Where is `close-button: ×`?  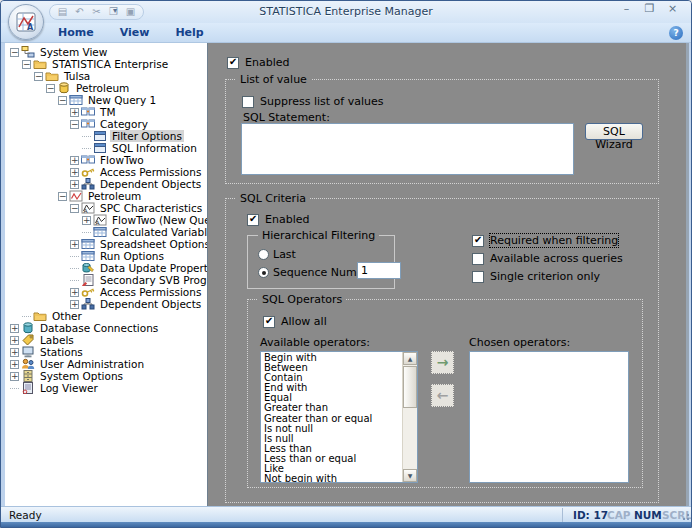 close-button: × is located at coordinates (672, 10).